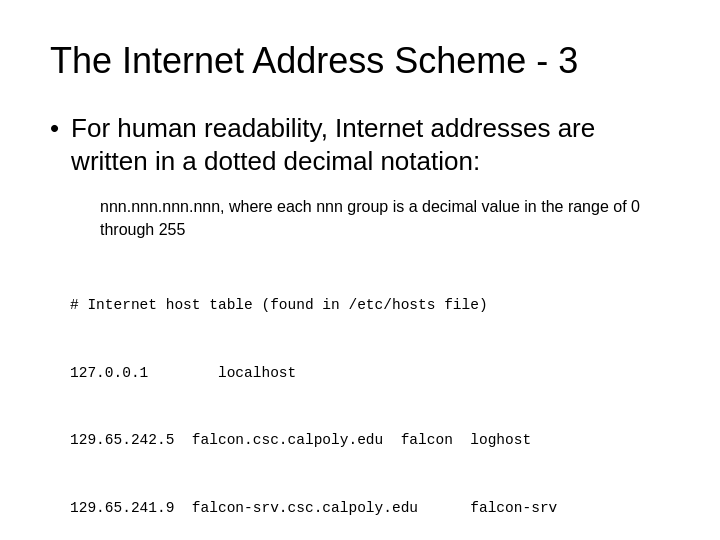 This screenshot has width=720, height=540. Describe the element at coordinates (360, 144) in the screenshot. I see `bullet-item: • For human readability, Internet addres…` at that location.